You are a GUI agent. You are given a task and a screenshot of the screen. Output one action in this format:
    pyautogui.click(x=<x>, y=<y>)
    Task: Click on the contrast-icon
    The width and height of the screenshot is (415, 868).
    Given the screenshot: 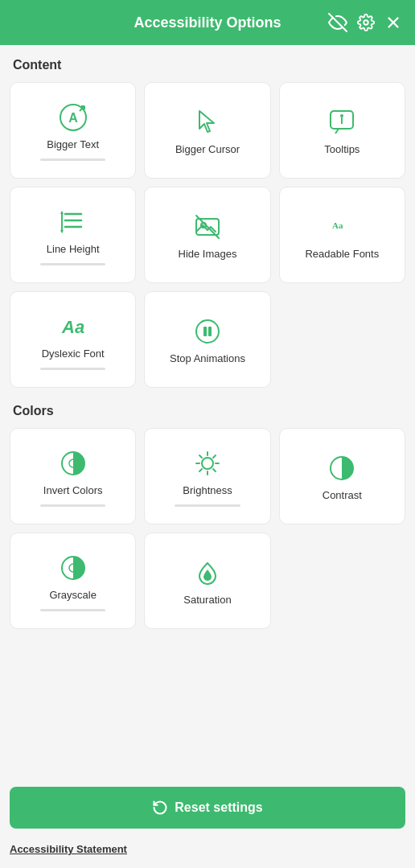 What is the action you would take?
    pyautogui.click(x=342, y=468)
    